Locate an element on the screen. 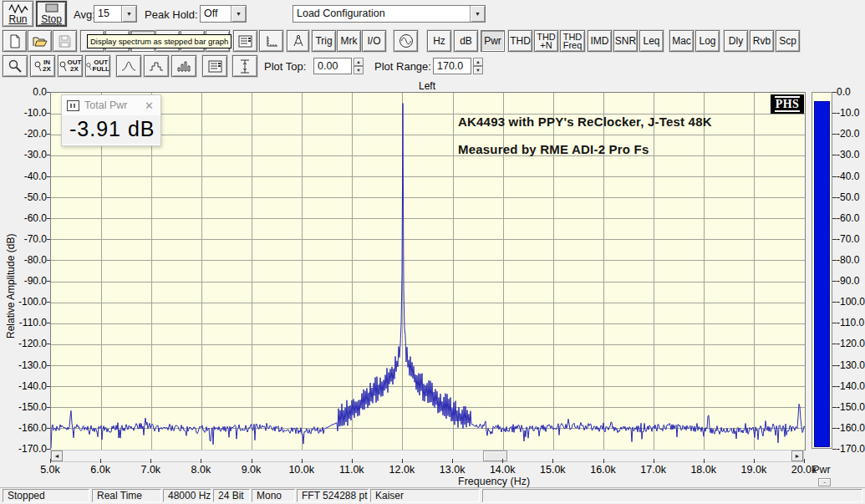 Image resolution: width=865 pixels, height=504 pixels. zoom-out-2x-button: OUT2X is located at coordinates (70, 66).